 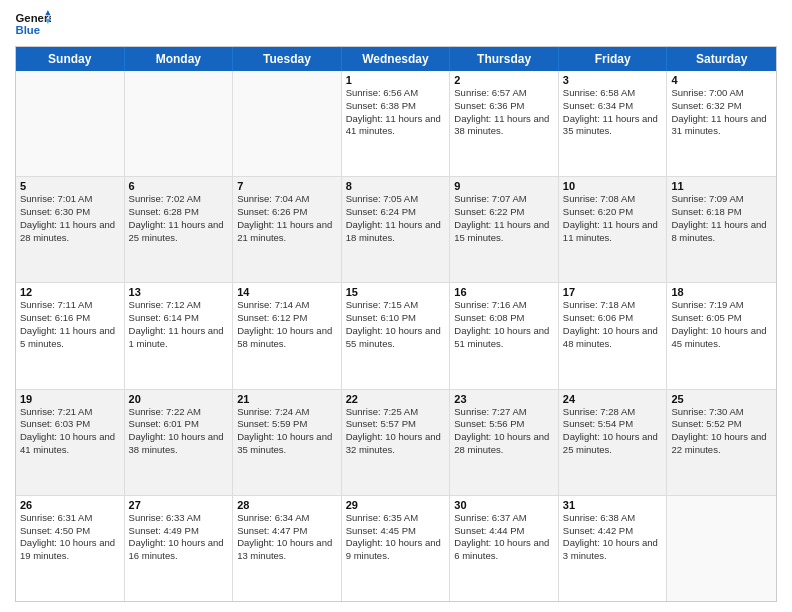 What do you see at coordinates (396, 212) in the screenshot?
I see `sunset-text: Sunset: 6:24 PM` at bounding box center [396, 212].